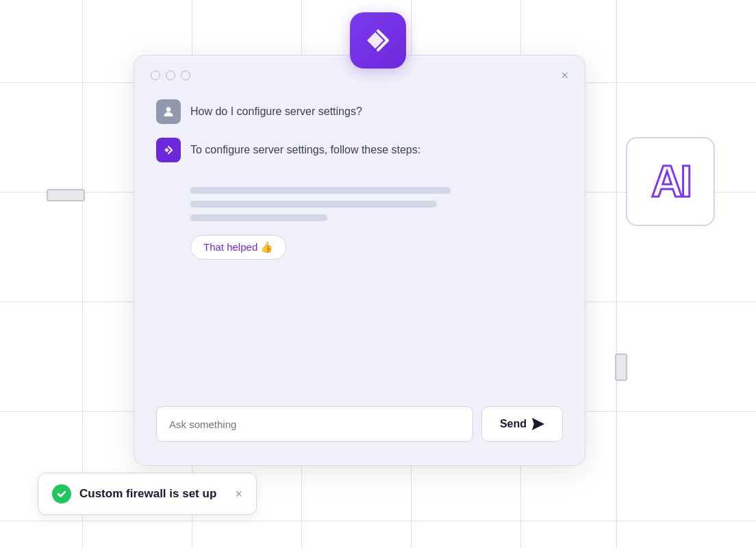  I want to click on window-dots, so click(171, 75).